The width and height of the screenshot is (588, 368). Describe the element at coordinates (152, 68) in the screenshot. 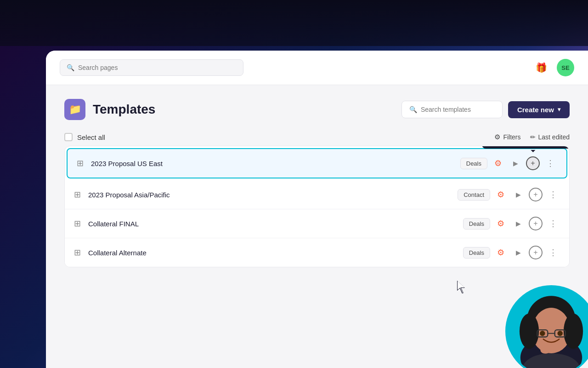

I see `search-pages-wrapper: 🔍` at that location.